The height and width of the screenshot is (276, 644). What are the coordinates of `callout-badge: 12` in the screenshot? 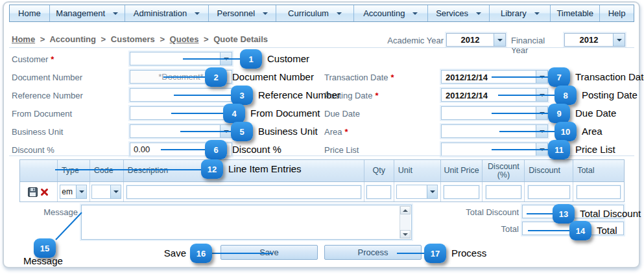 It's located at (212, 169).